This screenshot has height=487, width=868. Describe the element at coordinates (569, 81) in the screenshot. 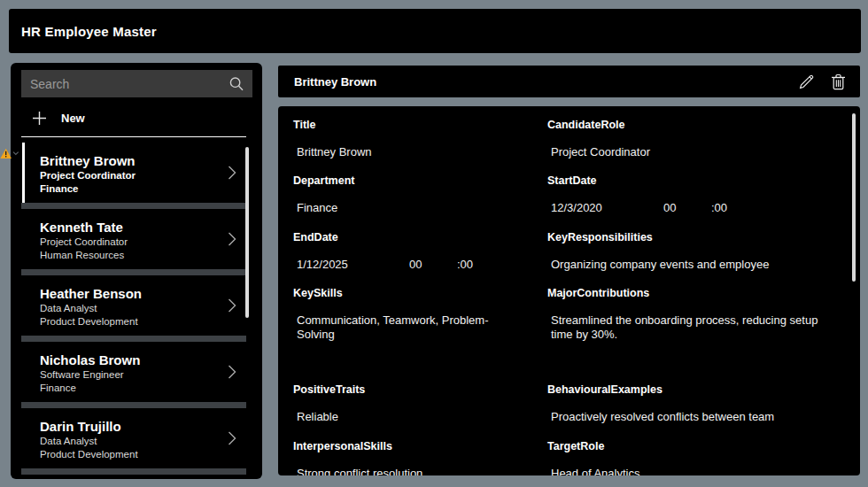

I see `detail-titlebar: Brittney Brown` at that location.